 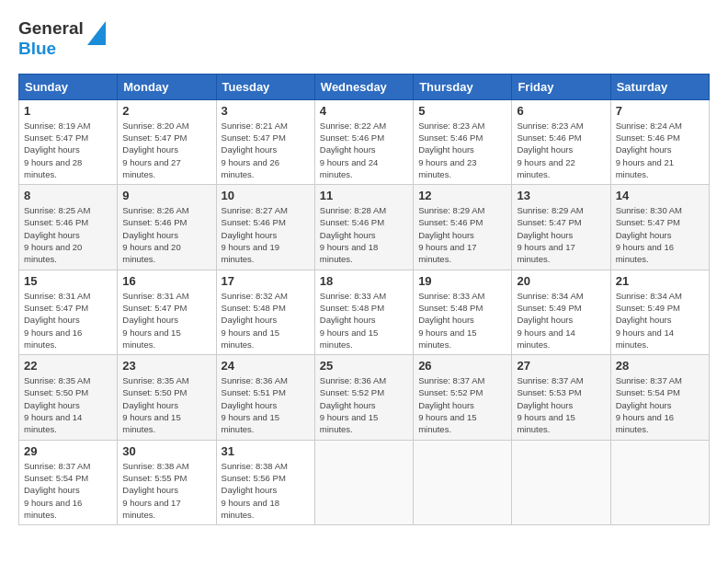 What do you see at coordinates (660, 86) in the screenshot?
I see `weekday-header-saturday: Saturday` at bounding box center [660, 86].